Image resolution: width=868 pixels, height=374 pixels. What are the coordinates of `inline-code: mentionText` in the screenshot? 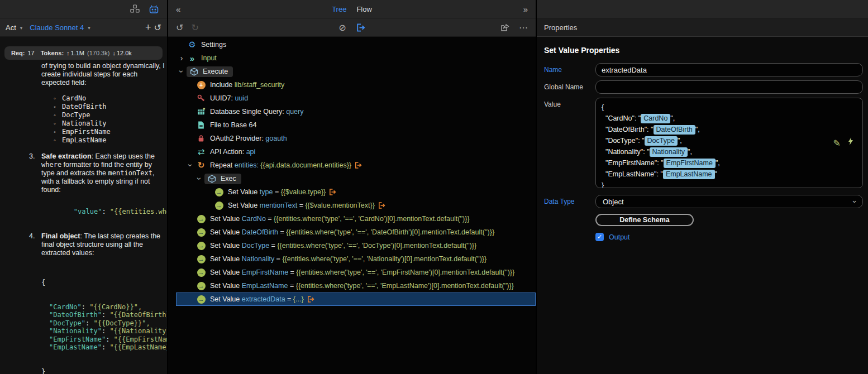 It's located at (131, 173).